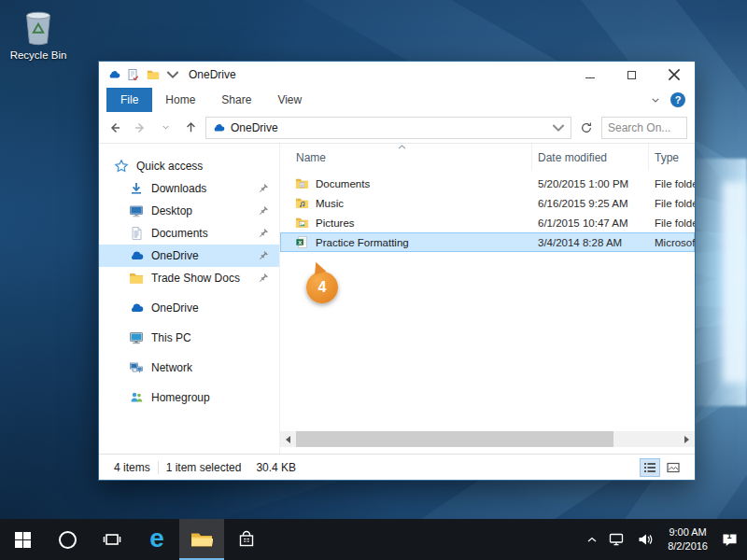 The image size is (747, 560). What do you see at coordinates (67, 539) in the screenshot?
I see `cortana-button` at bounding box center [67, 539].